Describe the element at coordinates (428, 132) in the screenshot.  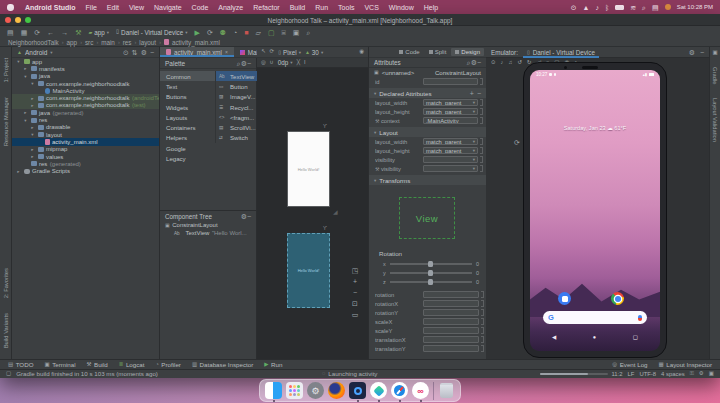
I see `layout-section: ▾Layout` at that location.